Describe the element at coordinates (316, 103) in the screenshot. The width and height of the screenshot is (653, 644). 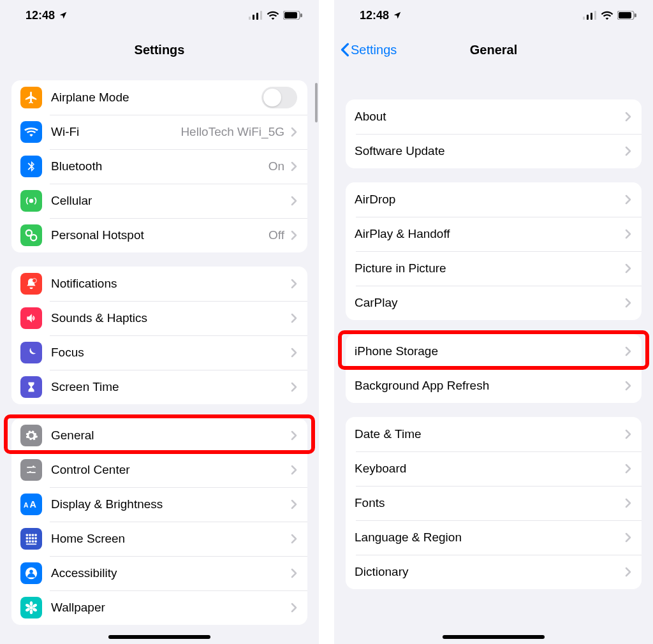
I see `scroll-indicator` at that location.